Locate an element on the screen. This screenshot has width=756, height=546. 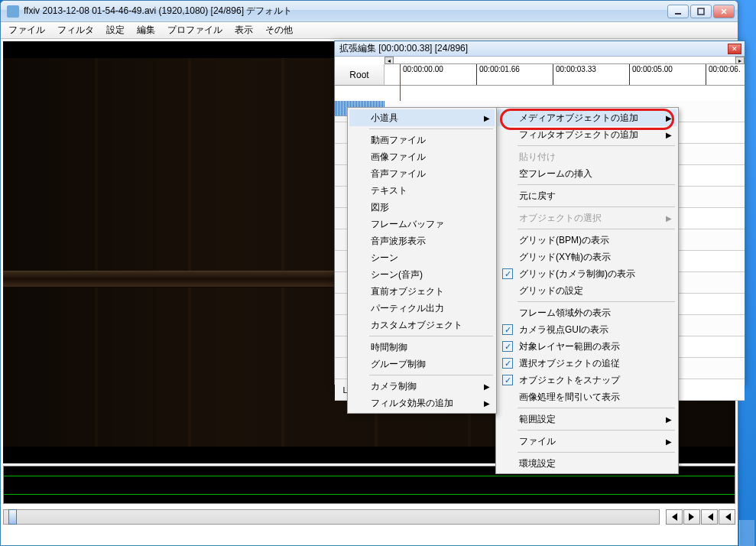
time-tick: 00:00:01.66 is located at coordinates (498, 75).